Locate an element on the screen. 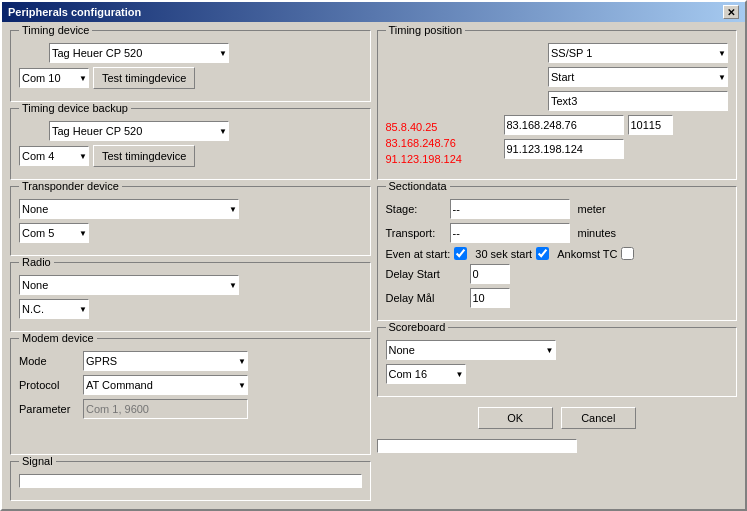 The height and width of the screenshot is (511, 747). radio-com-select-wrapper: N.C. is located at coordinates (54, 309).